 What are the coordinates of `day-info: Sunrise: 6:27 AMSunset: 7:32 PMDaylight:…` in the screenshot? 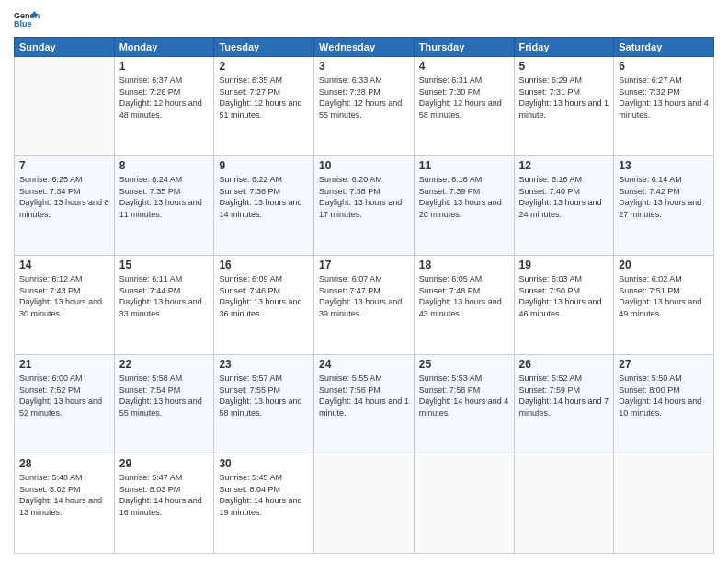 It's located at (664, 98).